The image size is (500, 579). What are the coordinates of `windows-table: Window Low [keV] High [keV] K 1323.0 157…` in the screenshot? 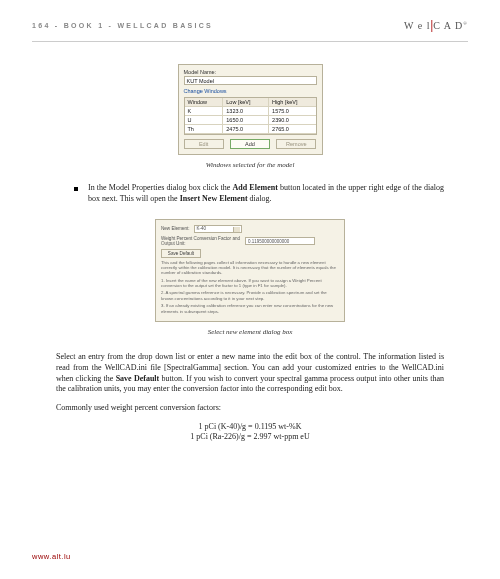 It's located at (250, 116).